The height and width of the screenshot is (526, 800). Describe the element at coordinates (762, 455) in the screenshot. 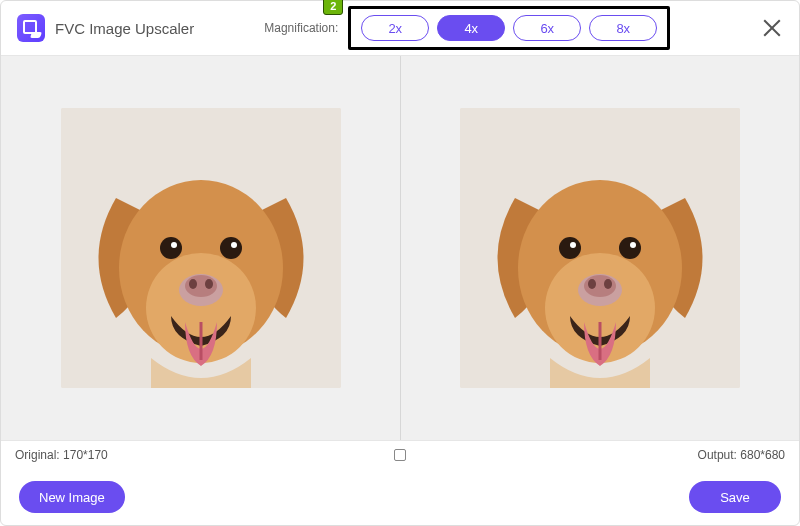

I see `output-value: 680*680` at that location.